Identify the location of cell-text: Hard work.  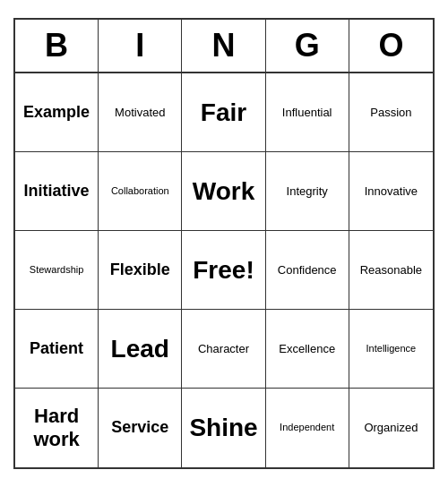
(56, 428).